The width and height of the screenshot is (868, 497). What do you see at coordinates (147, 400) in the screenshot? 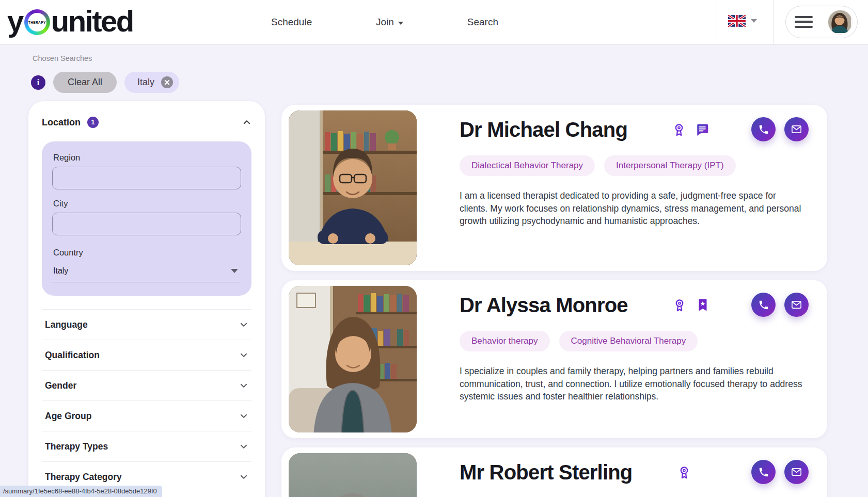
I see `filter-sections: Language Qualification Gender Age Group …` at bounding box center [147, 400].